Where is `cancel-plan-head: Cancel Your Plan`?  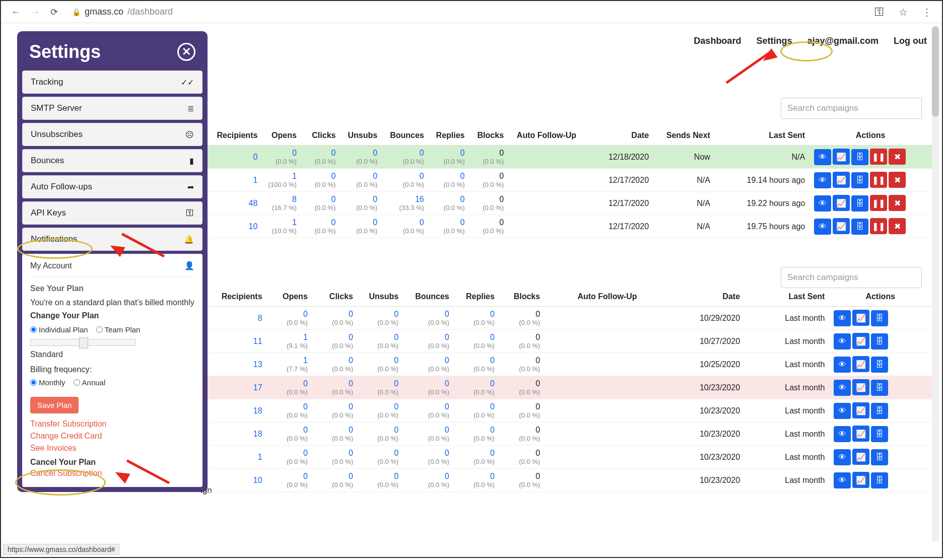 cancel-plan-head: Cancel Your Plan is located at coordinates (112, 462).